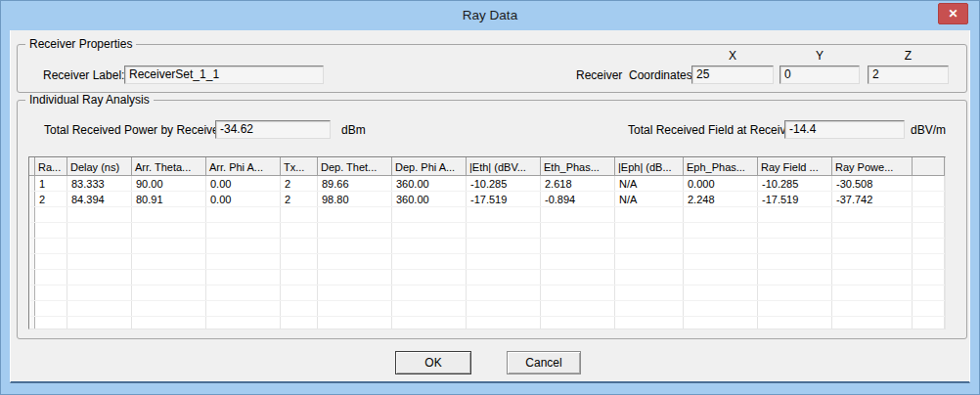 This screenshot has width=980, height=395. What do you see at coordinates (224, 74) in the screenshot?
I see `receiver-label-input: ReceiverSet_1_1` at bounding box center [224, 74].